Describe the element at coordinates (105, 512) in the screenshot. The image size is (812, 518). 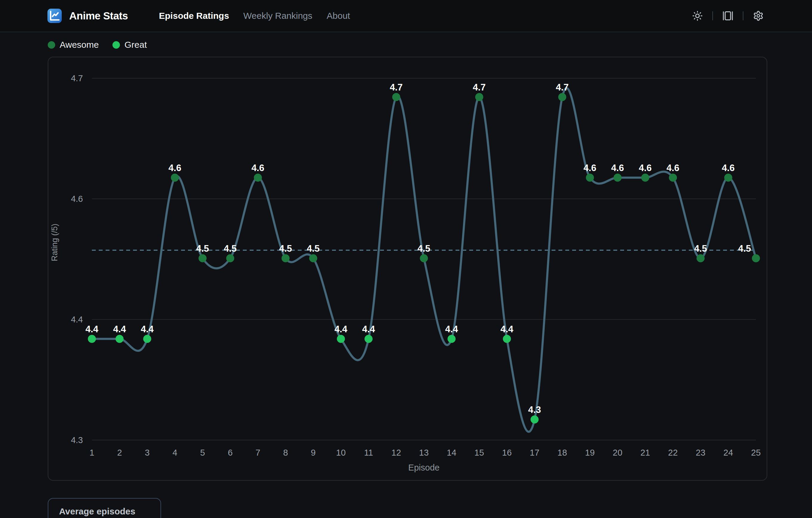
I see `average-episodes-title: Average episodes` at that location.